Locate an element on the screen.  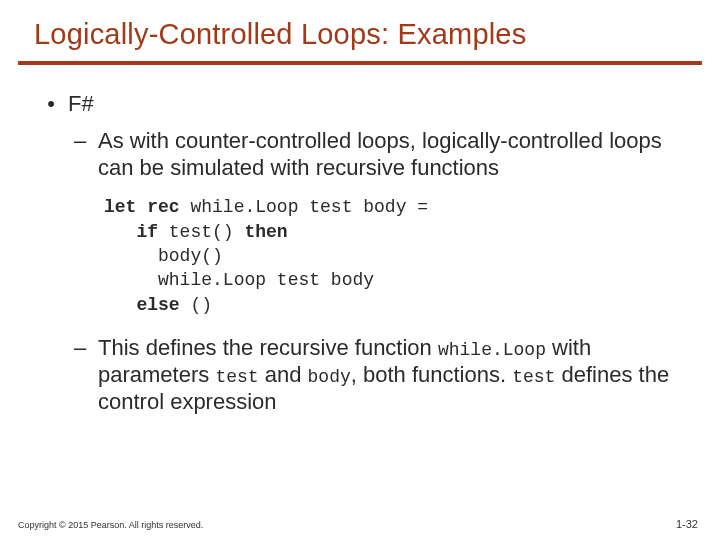
bullet-level2-1-text: As with counter-controlled loops, logica… is located at coordinates (387, 155).